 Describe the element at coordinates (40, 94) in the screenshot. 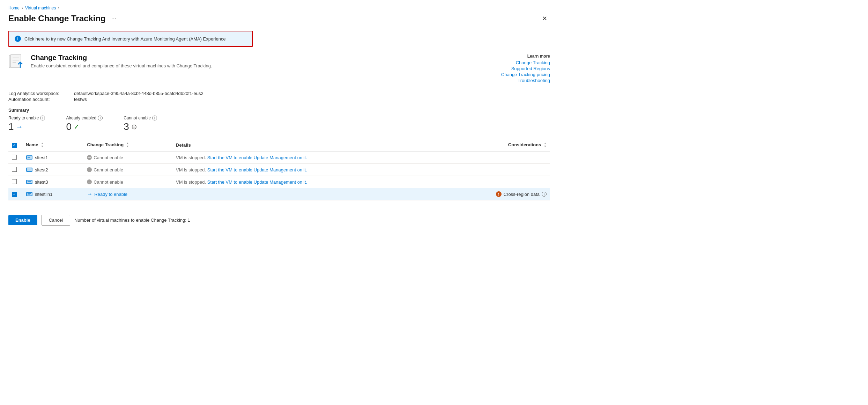

I see `log-analytics-label: Log Analytics workspace:` at that location.